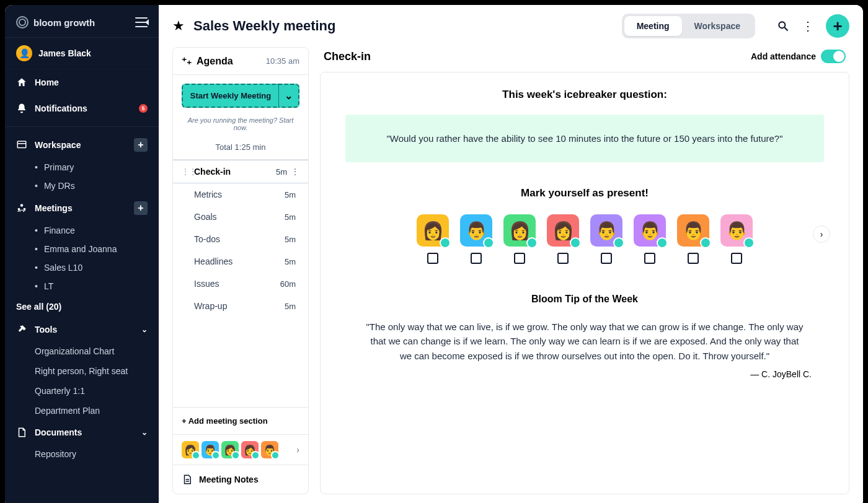 The image size is (868, 503). Describe the element at coordinates (241, 127) in the screenshot. I see `start-hint: Are you running the meeting? Start now.` at that location.